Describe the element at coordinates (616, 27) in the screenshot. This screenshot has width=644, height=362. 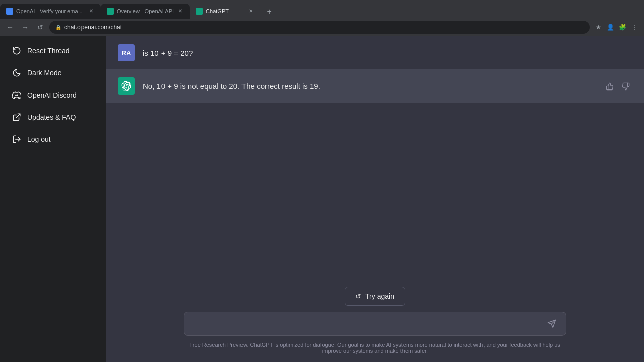
I see `browser-actions: ★ 👤 🧩 ⋮` at that location.